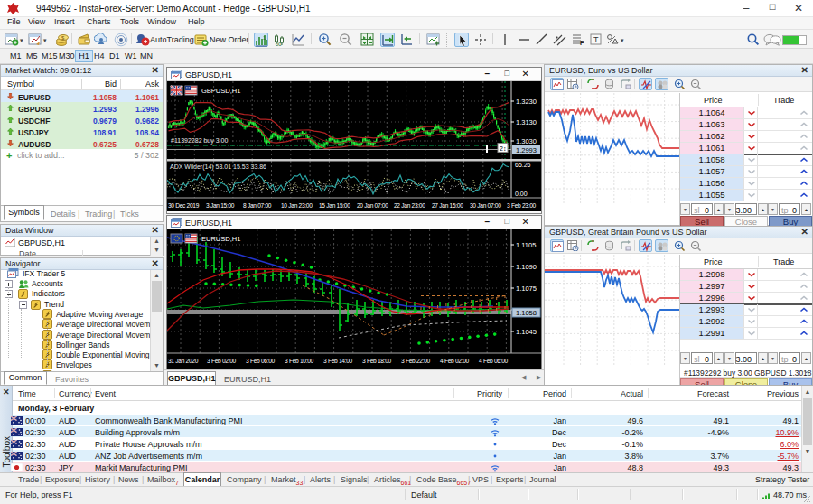  What do you see at coordinates (526, 123) in the screenshot?
I see `svg-text: 1.3130` at bounding box center [526, 123].